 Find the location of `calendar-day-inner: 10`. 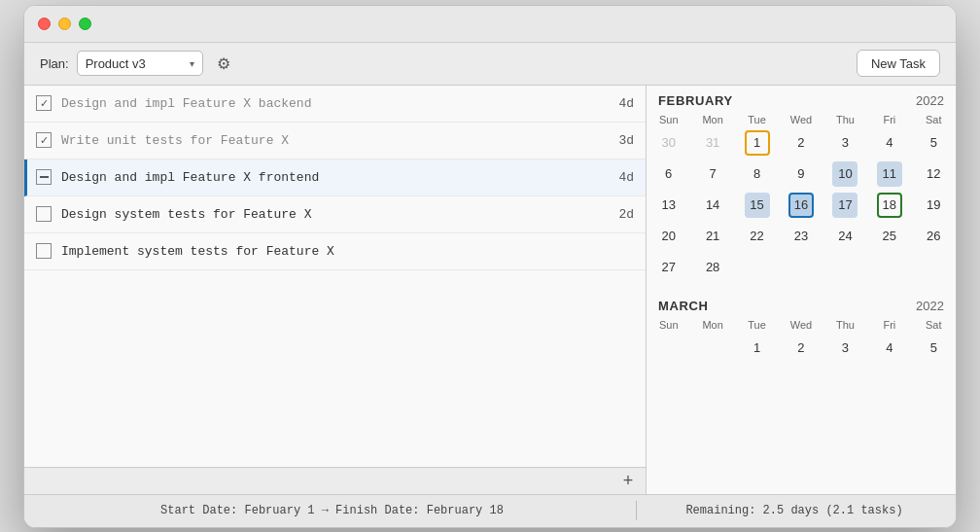

calendar-day-inner: 10 is located at coordinates (845, 174).